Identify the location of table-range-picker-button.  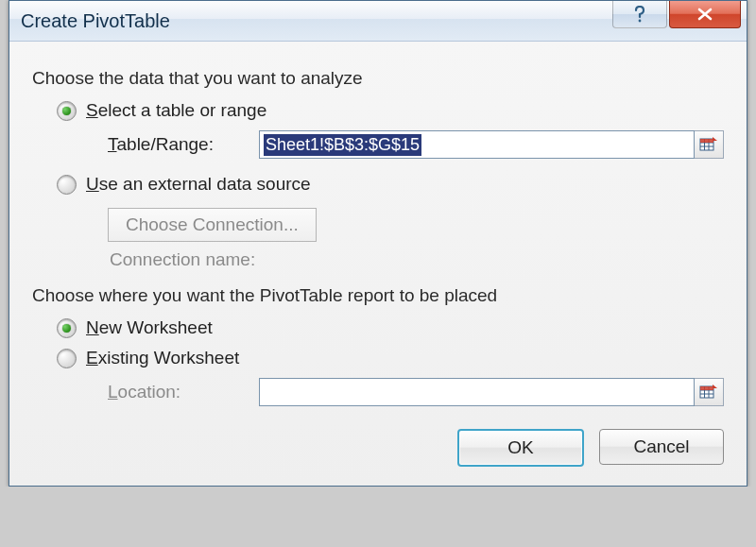
(709, 145).